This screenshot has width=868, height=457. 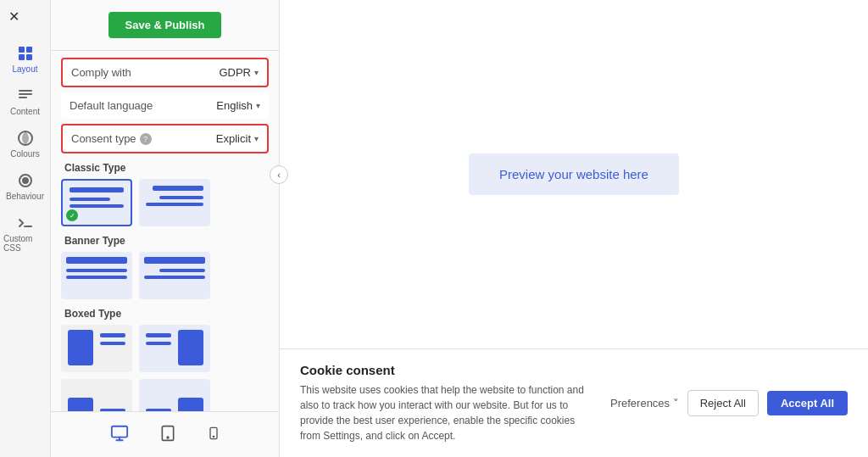 What do you see at coordinates (146, 139) in the screenshot?
I see `consent-type-help-icon: ?` at bounding box center [146, 139].